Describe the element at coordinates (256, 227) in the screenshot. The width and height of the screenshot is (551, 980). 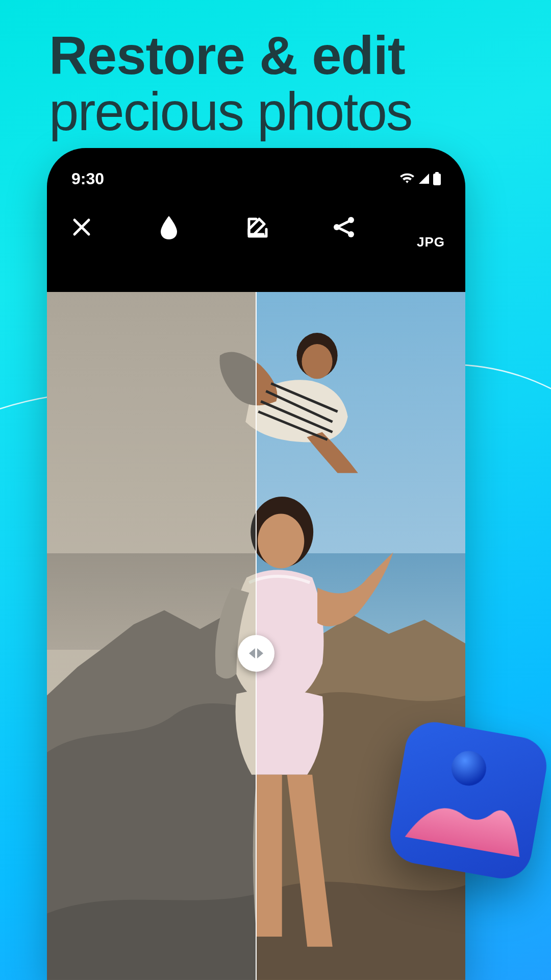
I see `edit-button` at that location.